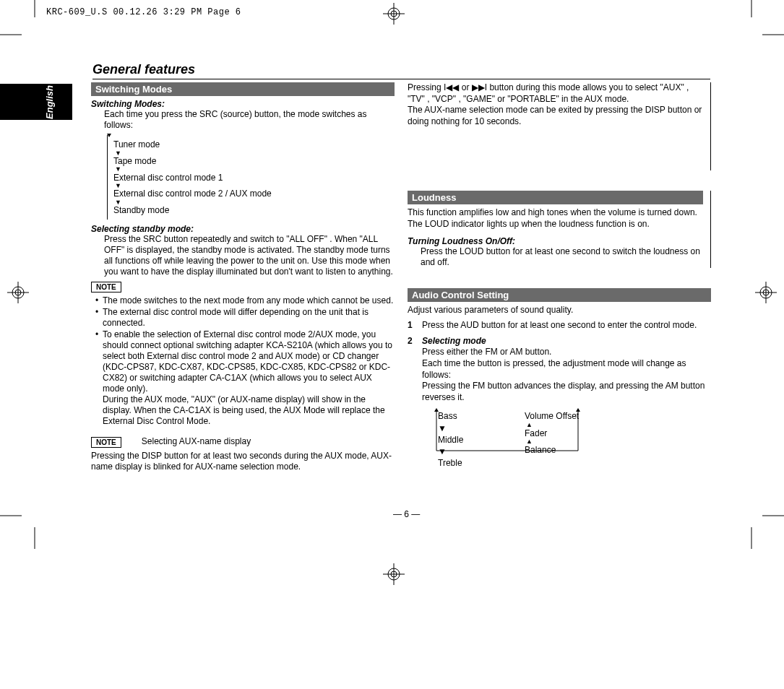 The height and width of the screenshot is (689, 784). Describe the element at coordinates (254, 211) in the screenshot. I see `list-item: Standby mode` at that location.